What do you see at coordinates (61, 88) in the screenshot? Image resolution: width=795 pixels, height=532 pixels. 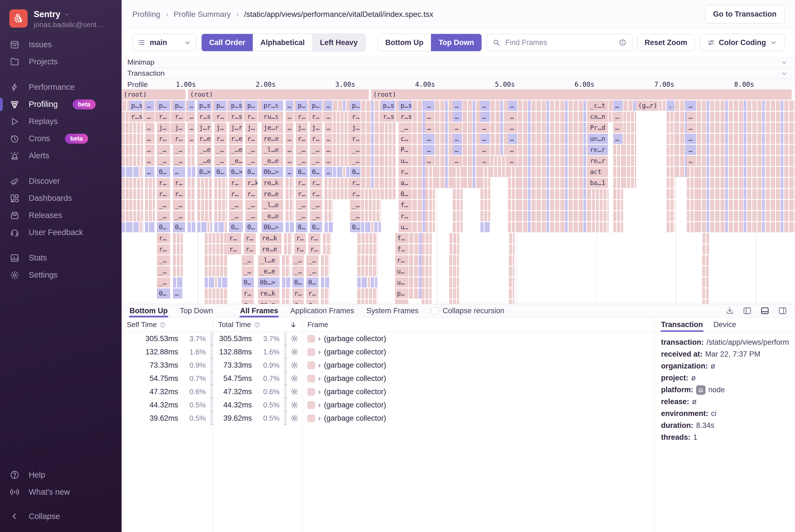 I see `sidebar-item-performance: Performance` at bounding box center [61, 88].